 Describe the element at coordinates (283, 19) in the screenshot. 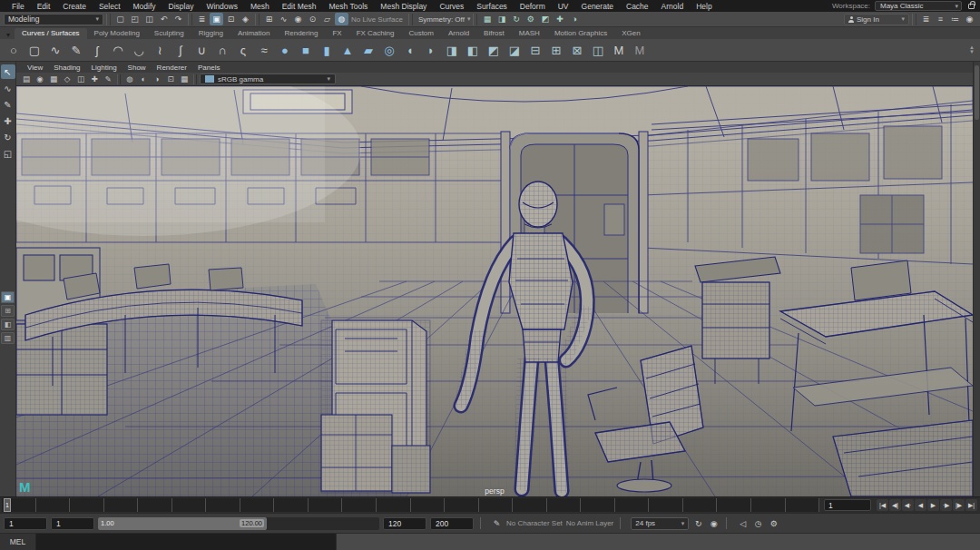

I see `snap-to-curve-icon: ∿` at that location.